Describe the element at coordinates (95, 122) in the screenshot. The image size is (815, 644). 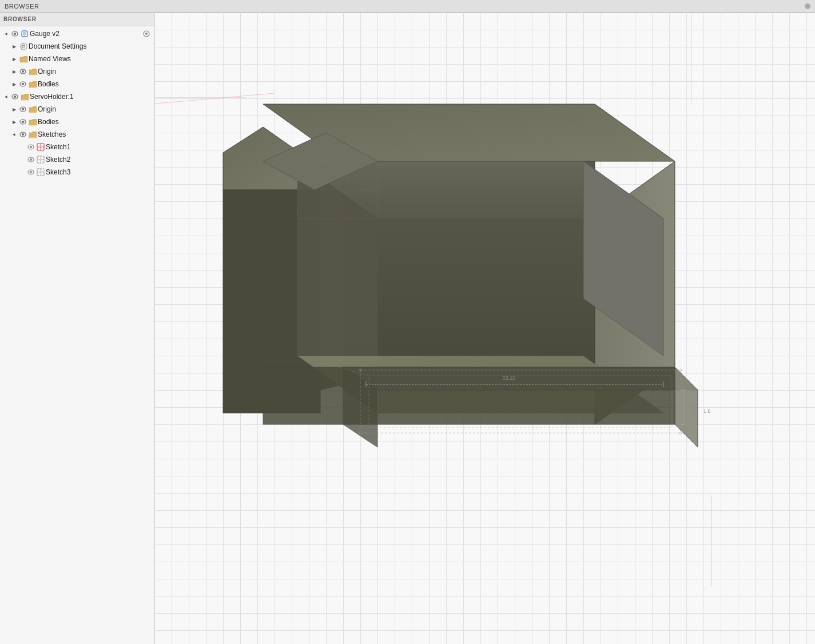
I see `tree-label-bodies-sh: Bodies` at that location.